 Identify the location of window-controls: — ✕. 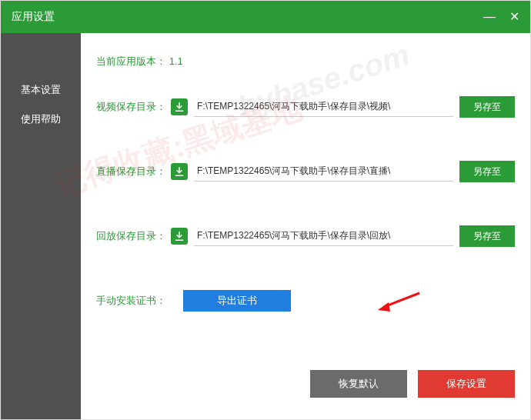
(502, 17).